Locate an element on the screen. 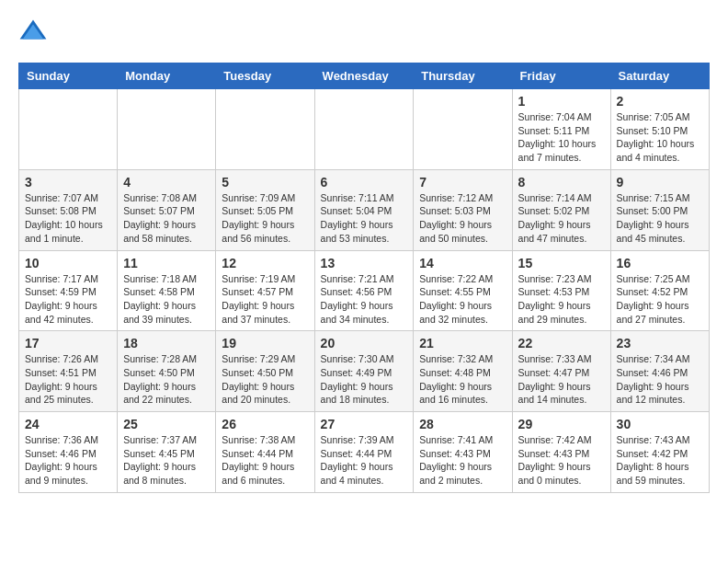  calendar-cell: 6Sunrise: 7:11 AM Sunset: 5:04 PM Daylig… is located at coordinates (364, 210).